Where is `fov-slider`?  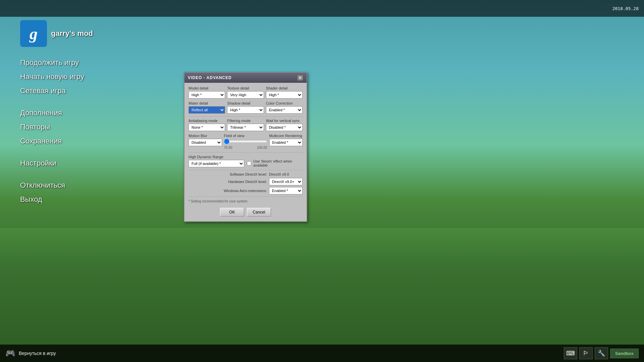 fov-slider is located at coordinates (246, 141).